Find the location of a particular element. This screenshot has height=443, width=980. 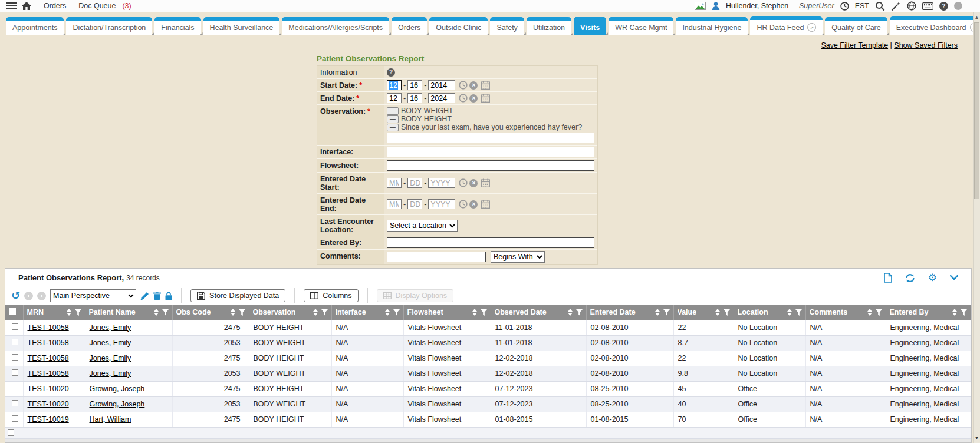

column-header: MRN is located at coordinates (54, 312).